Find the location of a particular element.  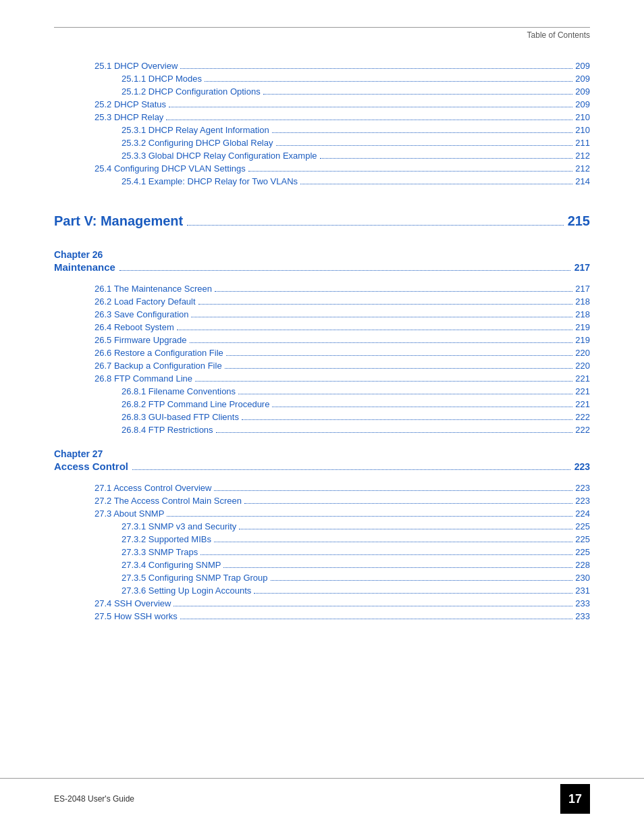

toc-entry: 26.6 Restore a Configuration File220 is located at coordinates (322, 353).